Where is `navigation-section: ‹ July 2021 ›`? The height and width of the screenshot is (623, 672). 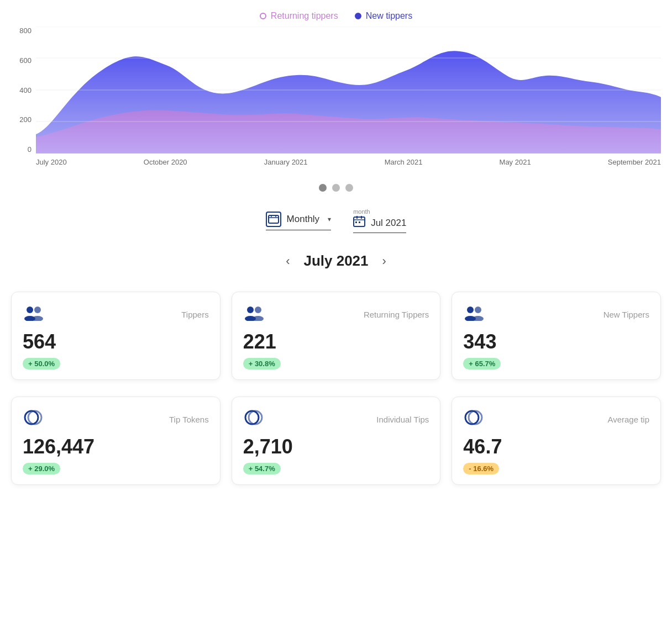 navigation-section: ‹ July 2021 › is located at coordinates (336, 261).